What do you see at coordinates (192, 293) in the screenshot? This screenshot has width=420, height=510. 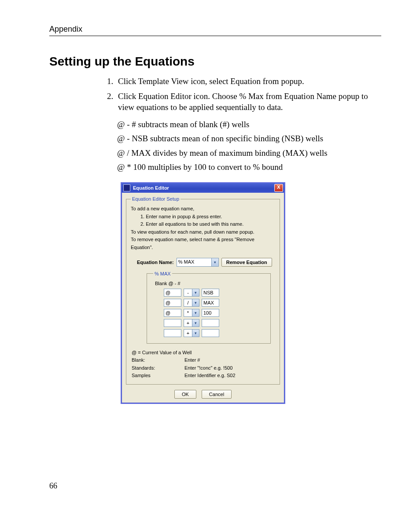 I see `operator-combo: - ▾` at bounding box center [192, 293].